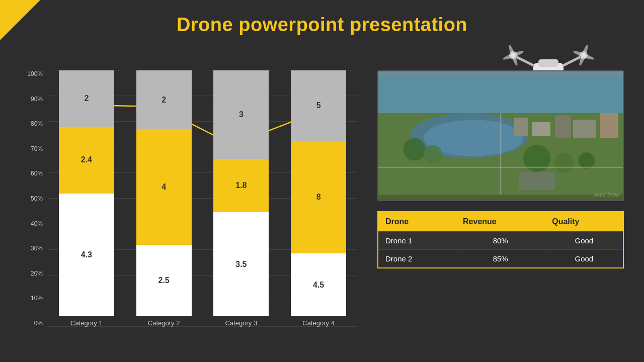 The height and width of the screenshot is (362, 644). Describe the element at coordinates (164, 187) in the screenshot. I see `bar-mid-2: 4` at that location.